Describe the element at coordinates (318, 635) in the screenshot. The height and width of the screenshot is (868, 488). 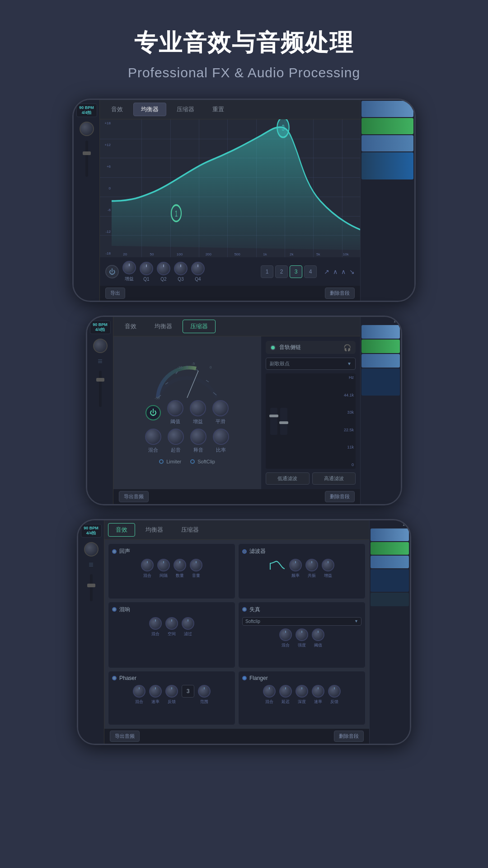
I see `dist-threshold-knob` at that location.